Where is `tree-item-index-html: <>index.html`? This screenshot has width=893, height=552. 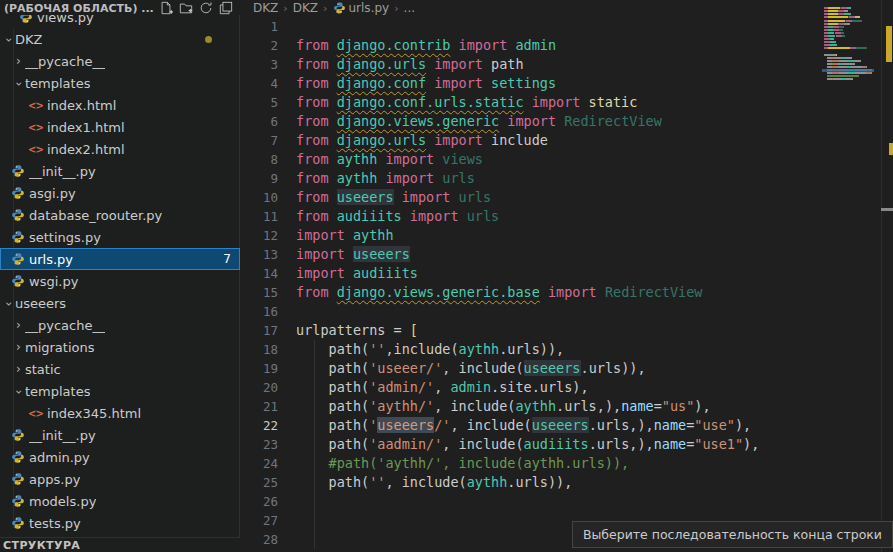
tree-item-index-html: <>index.html is located at coordinates (120, 105).